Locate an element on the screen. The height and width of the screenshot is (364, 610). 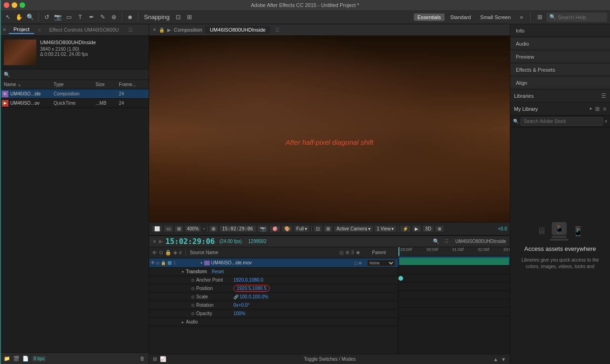
toggle-switches-label: Toggle Switches / Modes is located at coordinates (330, 359).